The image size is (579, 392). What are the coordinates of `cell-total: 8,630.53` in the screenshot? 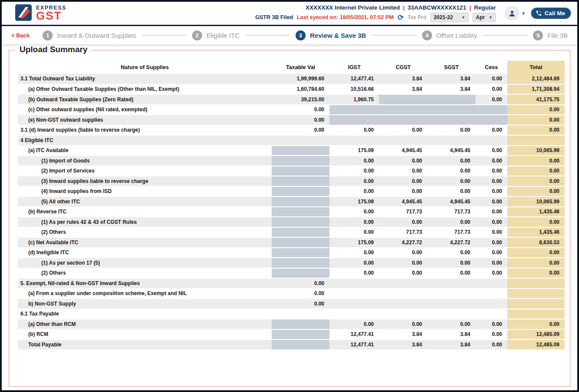 It's located at (536, 243).